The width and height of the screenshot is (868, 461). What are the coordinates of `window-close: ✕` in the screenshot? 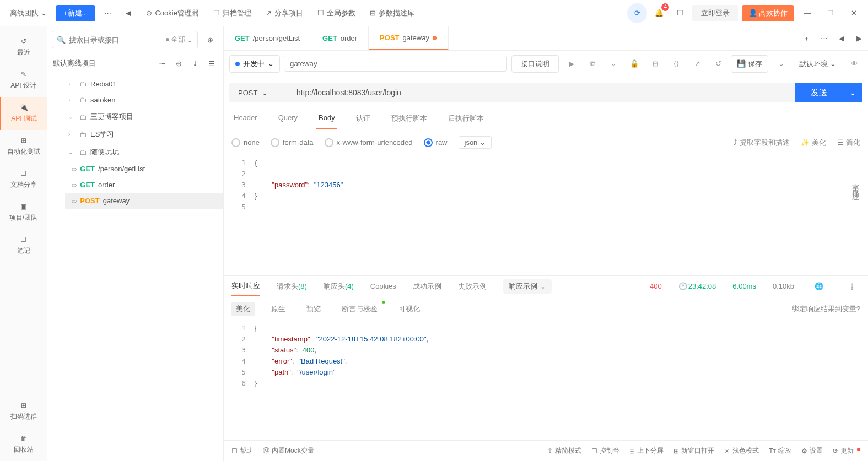 It's located at (854, 13).